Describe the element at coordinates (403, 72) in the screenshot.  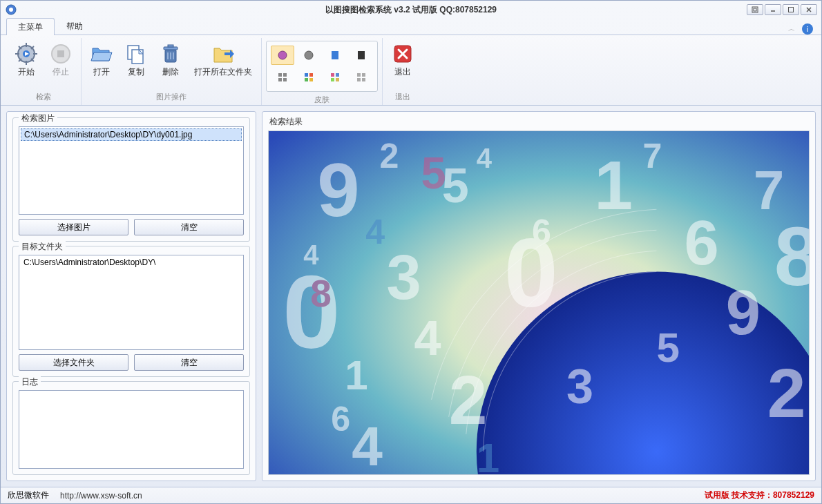
I see `ribbon-group-exit: 退出 退出` at that location.